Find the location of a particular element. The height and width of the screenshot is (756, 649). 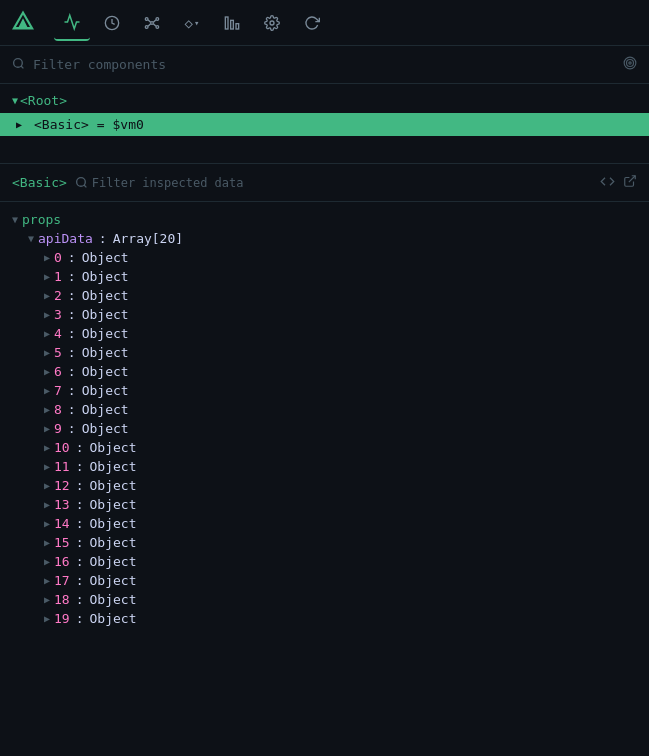

root-component: ▼ <Root> is located at coordinates (324, 100).